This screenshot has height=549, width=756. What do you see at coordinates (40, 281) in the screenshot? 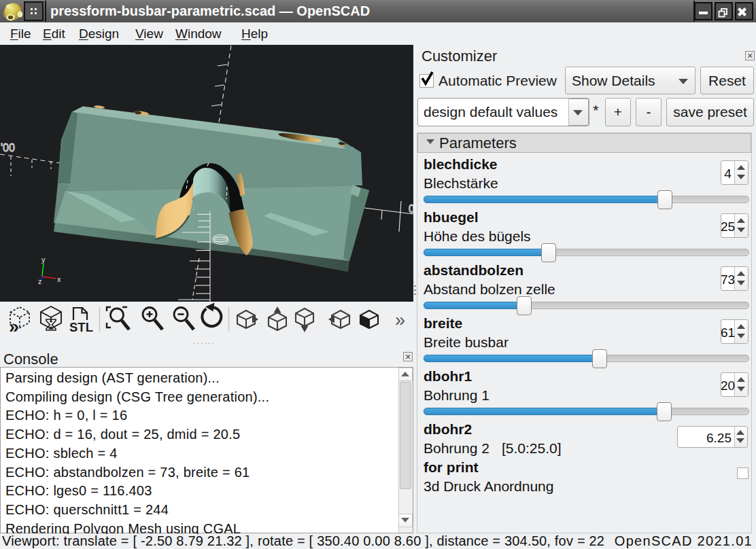
I see `svg-text: z` at bounding box center [40, 281].